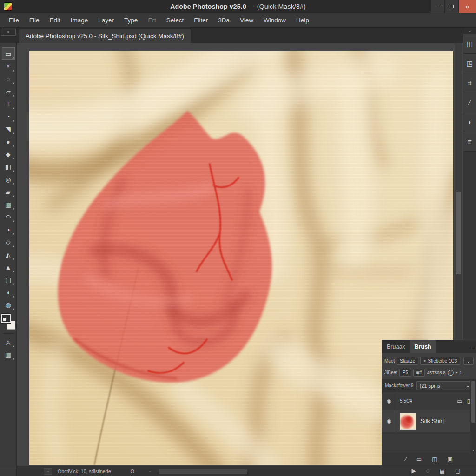 The image size is (476, 476). What do you see at coordinates (472, 347) in the screenshot?
I see `panel-menu-icon: ≡` at bounding box center [472, 347].